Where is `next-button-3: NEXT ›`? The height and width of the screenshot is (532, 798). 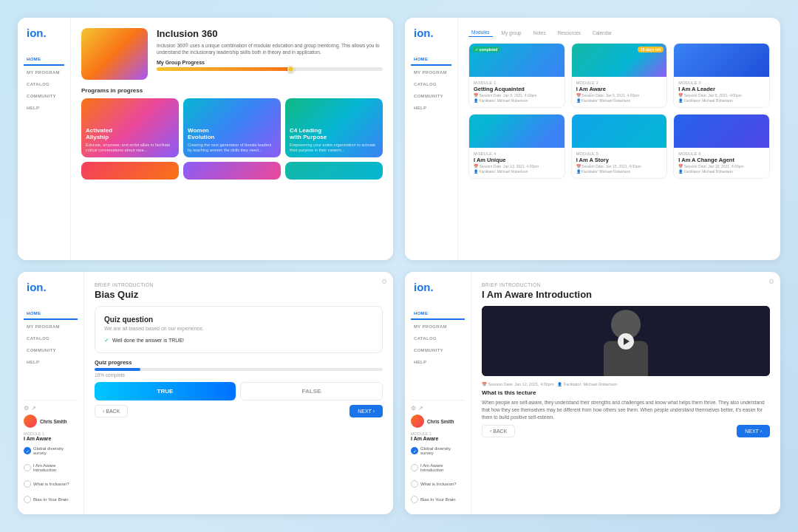 next-button-3: NEXT › is located at coordinates (366, 411).